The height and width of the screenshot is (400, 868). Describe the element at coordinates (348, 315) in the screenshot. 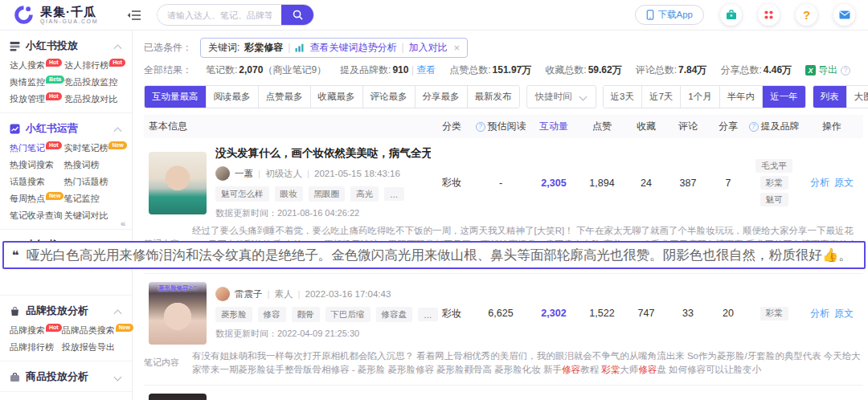

I see `note-tag: 下巴后缩` at that location.